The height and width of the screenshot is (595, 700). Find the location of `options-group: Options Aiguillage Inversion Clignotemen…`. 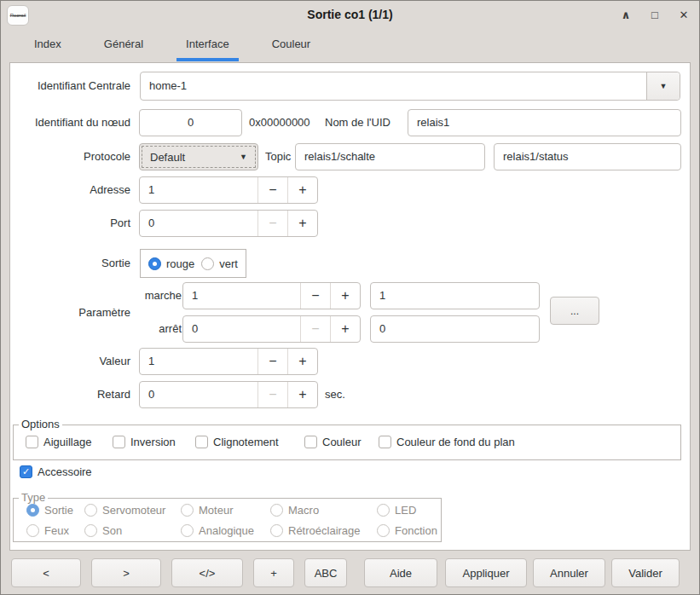

options-group: Options Aiguillage Inversion Clignotemen… is located at coordinates (347, 442).